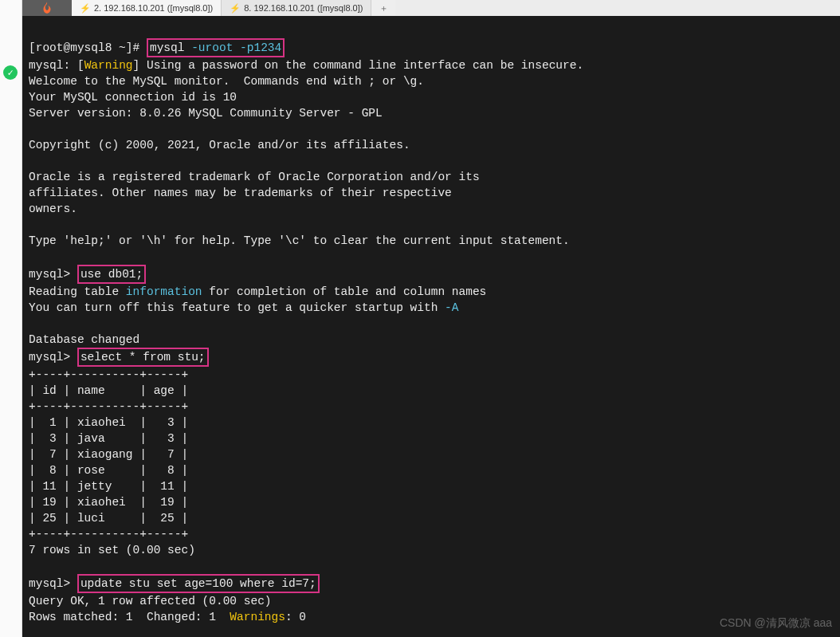 The width and height of the screenshot is (840, 637). Describe the element at coordinates (296, 8) in the screenshot. I see `tab-session-8: ⚡ 8. 192.168.10.201 ([mysql8.0])` at that location.